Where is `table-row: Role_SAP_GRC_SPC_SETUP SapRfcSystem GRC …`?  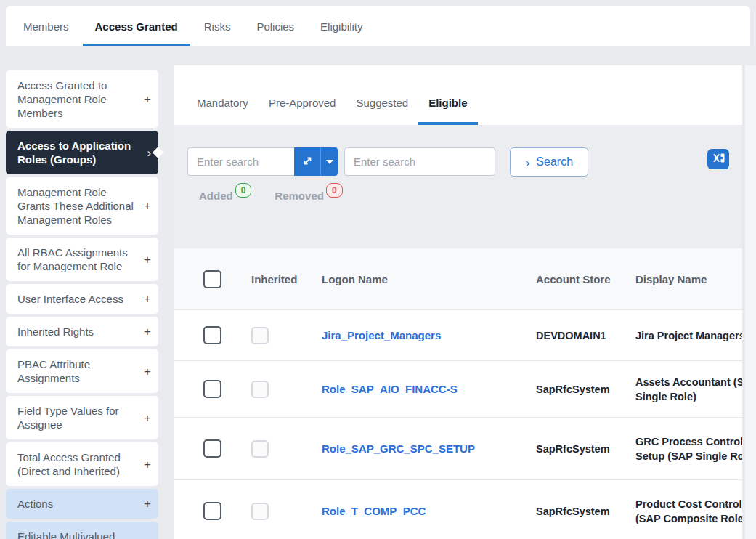 table-row: Role_SAP_GRC_SPC_SETUP SapRfcSystem GRC … is located at coordinates (458, 449).